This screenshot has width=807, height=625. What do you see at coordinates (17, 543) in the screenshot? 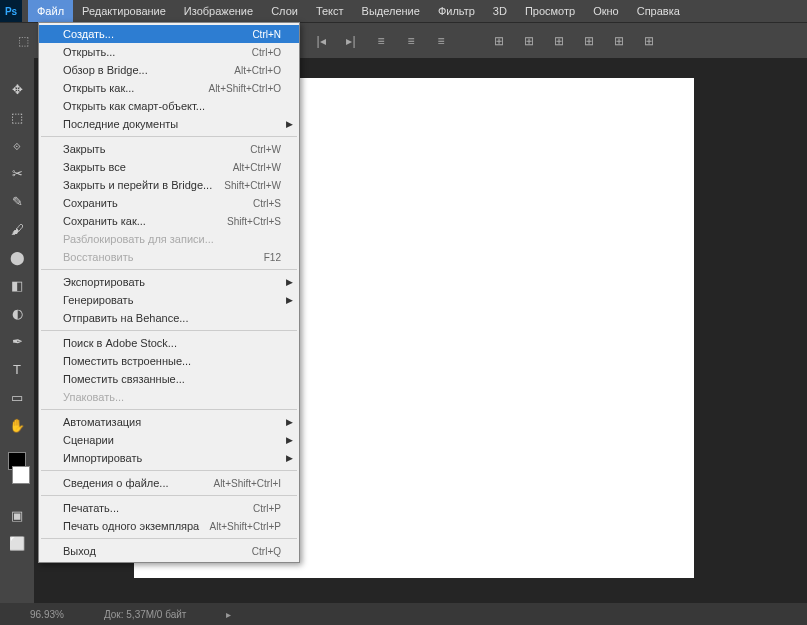
I see `screenmode-icon: ⬜` at bounding box center [17, 543].